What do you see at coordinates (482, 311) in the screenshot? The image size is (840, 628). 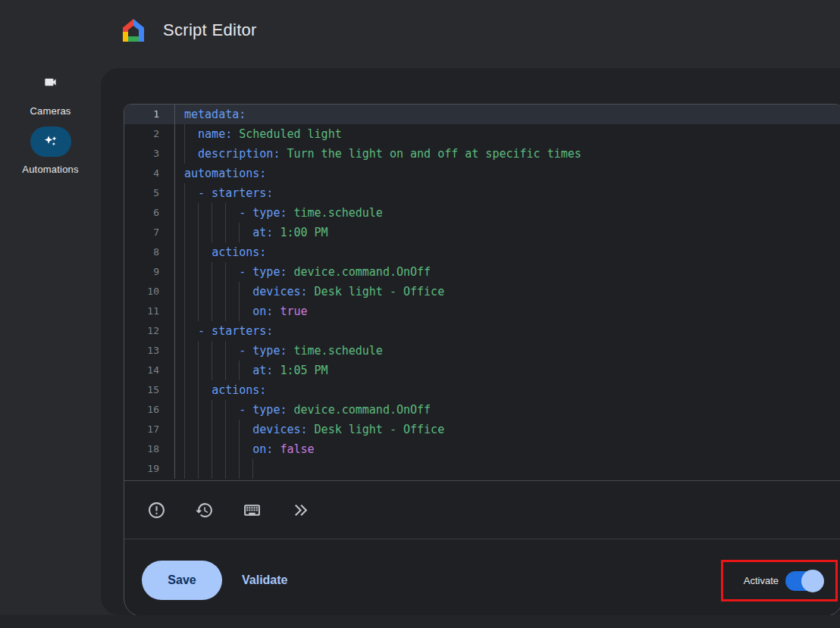 I see `code-line: 11 on: true` at bounding box center [482, 311].